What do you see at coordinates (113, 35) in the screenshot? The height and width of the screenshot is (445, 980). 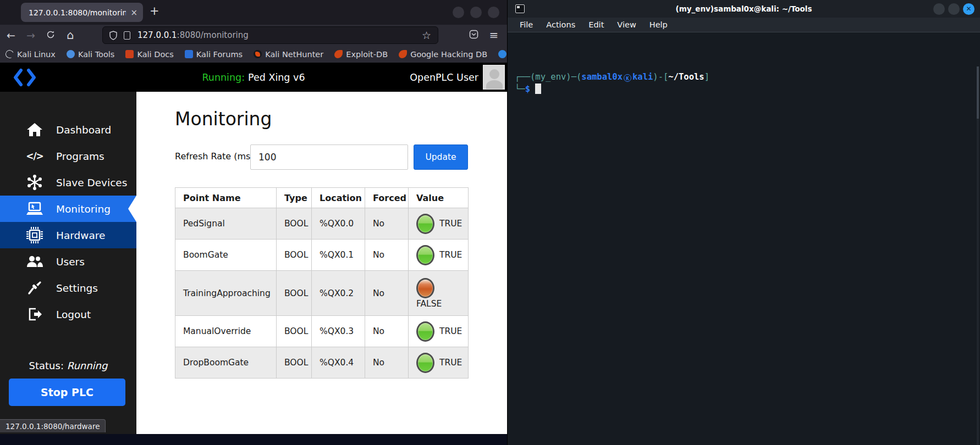 I see `tracking-shield-icon` at bounding box center [113, 35].